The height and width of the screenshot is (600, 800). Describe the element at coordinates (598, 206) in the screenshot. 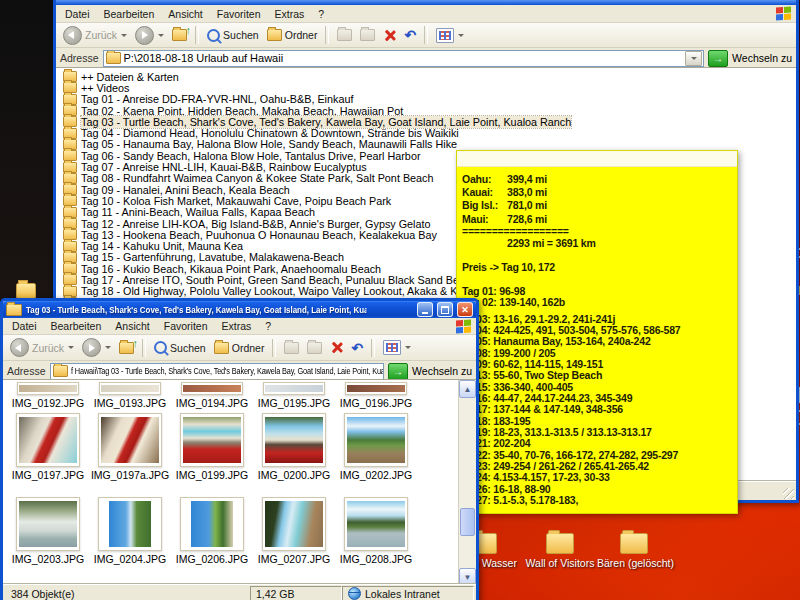

I see `note-distance-row: Big Isl.:781,0 mi` at that location.